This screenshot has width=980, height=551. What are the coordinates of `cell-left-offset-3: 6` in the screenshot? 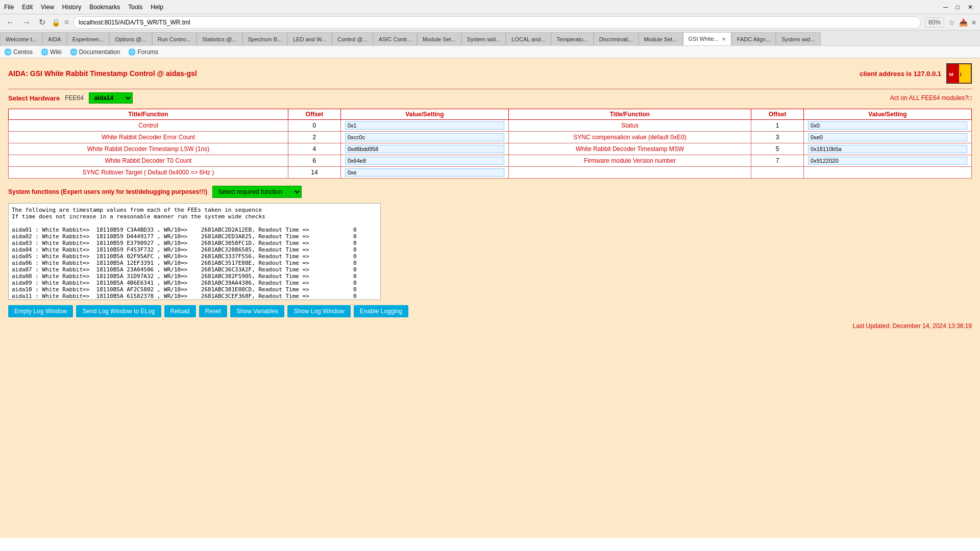 It's located at (314, 161).